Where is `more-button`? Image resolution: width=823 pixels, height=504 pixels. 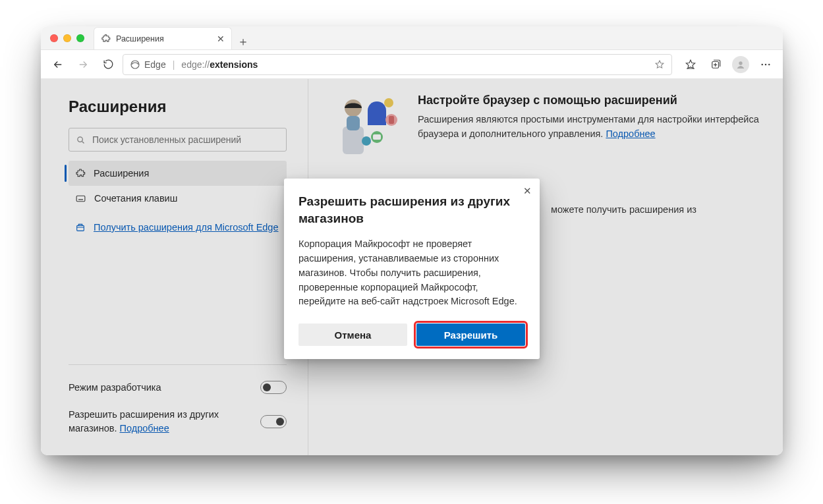 more-button is located at coordinates (766, 65).